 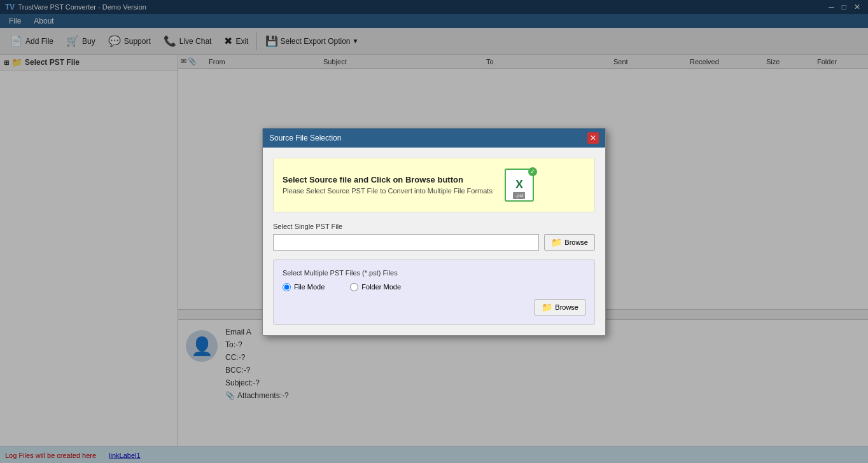 I want to click on folder-mode-radio, so click(x=354, y=287).